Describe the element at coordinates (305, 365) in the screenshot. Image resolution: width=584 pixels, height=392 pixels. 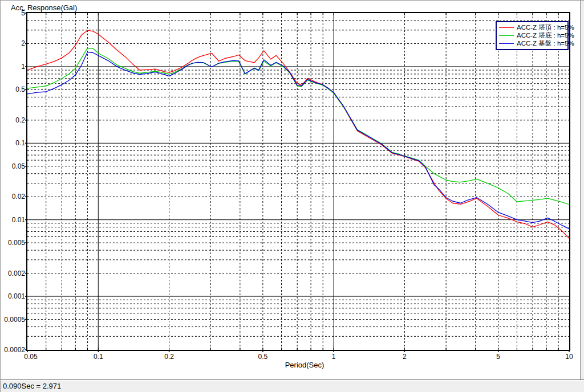
I see `x-axis-label: Period(Sec)` at that location.